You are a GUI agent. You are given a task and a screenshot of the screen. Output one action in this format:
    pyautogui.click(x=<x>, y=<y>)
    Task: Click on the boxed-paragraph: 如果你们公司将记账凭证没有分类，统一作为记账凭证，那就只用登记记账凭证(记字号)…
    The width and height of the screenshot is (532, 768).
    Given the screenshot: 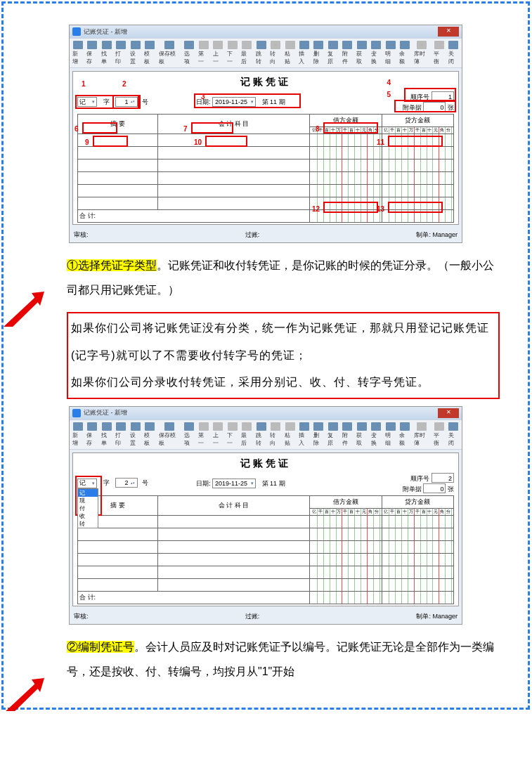 What is the action you would take?
    pyautogui.click(x=283, y=356)
    